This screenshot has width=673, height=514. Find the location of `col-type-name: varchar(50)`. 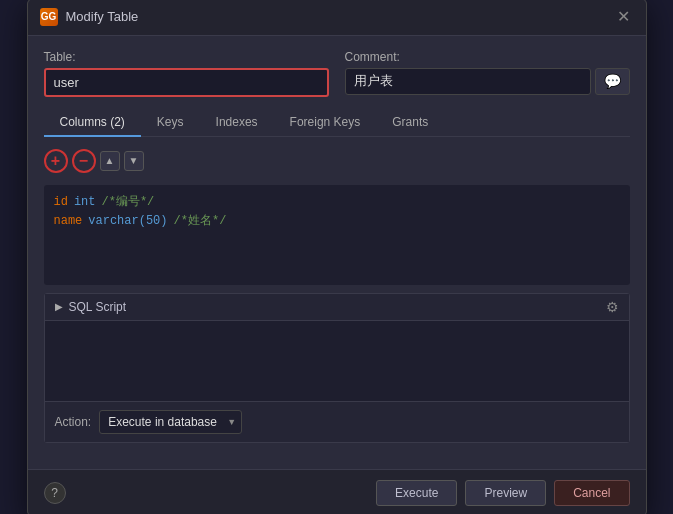

col-type-name: varchar(50) is located at coordinates (128, 222).